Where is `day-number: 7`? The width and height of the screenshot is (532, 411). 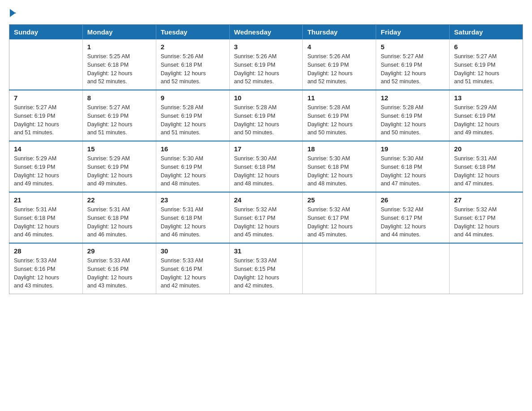 day-number: 7 is located at coordinates (46, 98).